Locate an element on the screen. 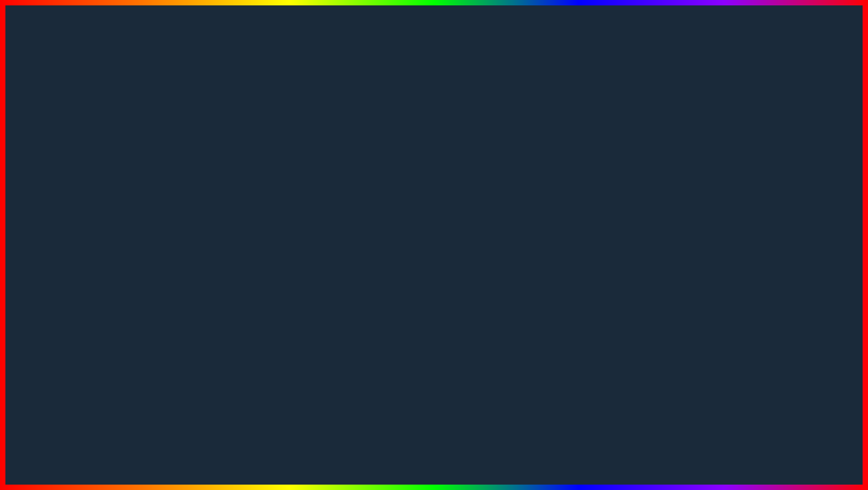 The image size is (868, 490). gui-back-minimize-btn: − is located at coordinates (541, 125).